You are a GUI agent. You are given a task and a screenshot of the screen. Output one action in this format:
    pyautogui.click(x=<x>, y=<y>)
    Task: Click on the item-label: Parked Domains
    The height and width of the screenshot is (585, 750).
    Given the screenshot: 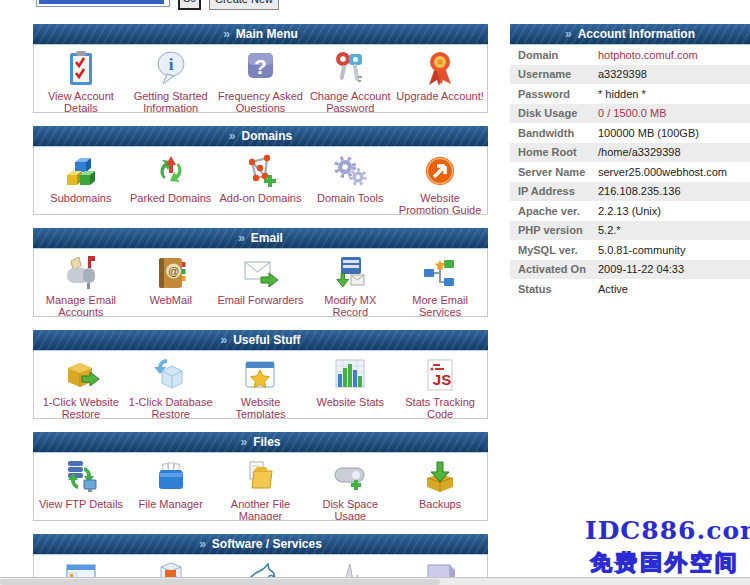 What is the action you would take?
    pyautogui.click(x=170, y=198)
    